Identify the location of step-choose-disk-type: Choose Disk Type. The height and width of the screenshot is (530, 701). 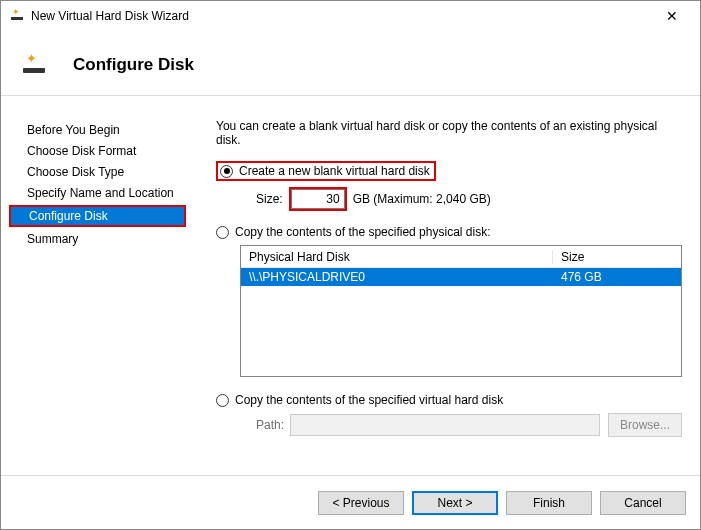
(98, 172).